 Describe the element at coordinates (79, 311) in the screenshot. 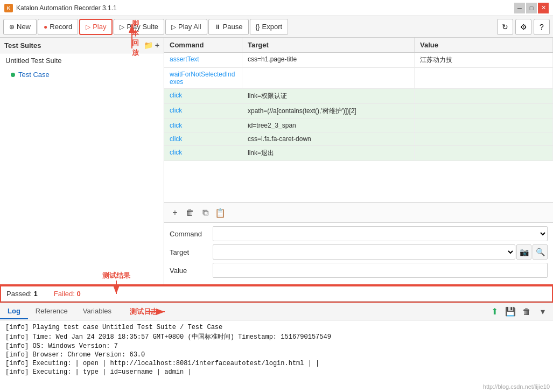

I see `log-tabs-left: Log Reference Variables 测试日志` at that location.